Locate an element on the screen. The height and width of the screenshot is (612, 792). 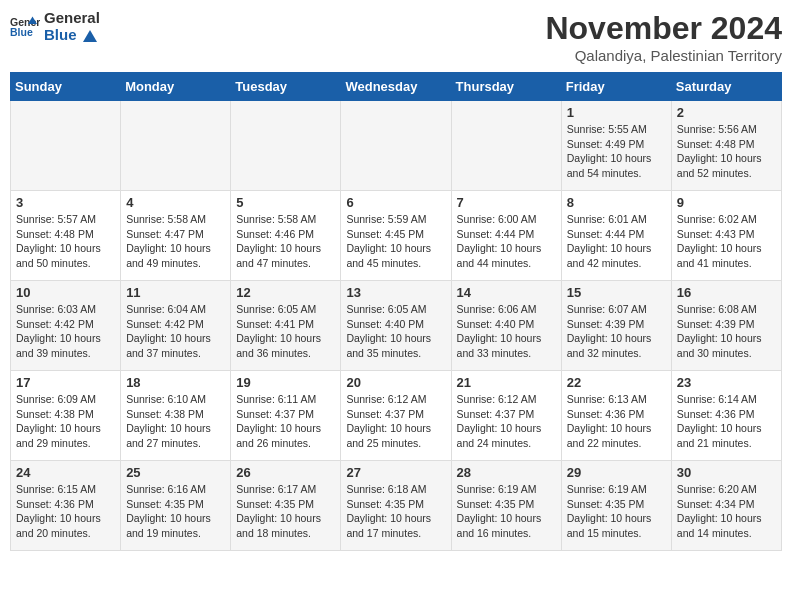
day-number: 26 is located at coordinates (286, 472).